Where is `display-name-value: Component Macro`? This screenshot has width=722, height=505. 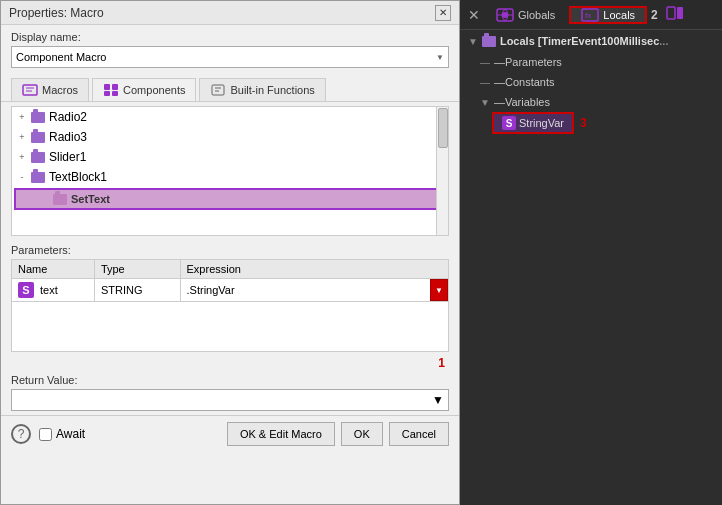 display-name-value: Component Macro is located at coordinates (62, 57).